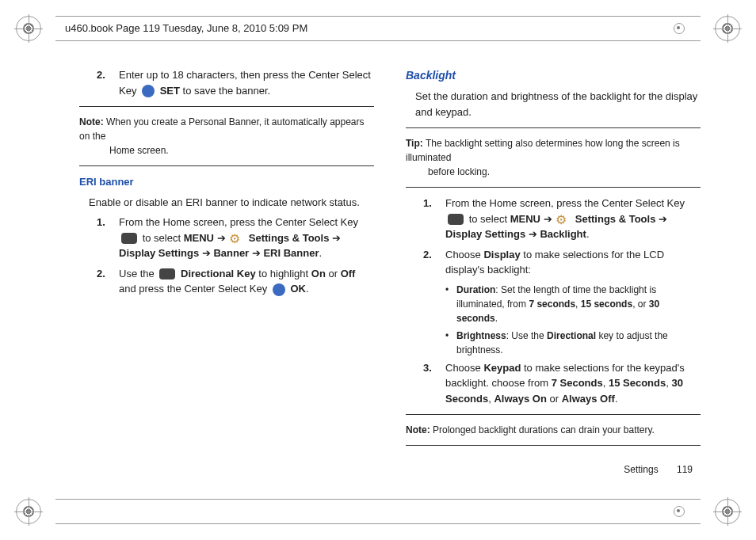  Describe the element at coordinates (414, 143) in the screenshot. I see `tip-label: Tip:` at that location.